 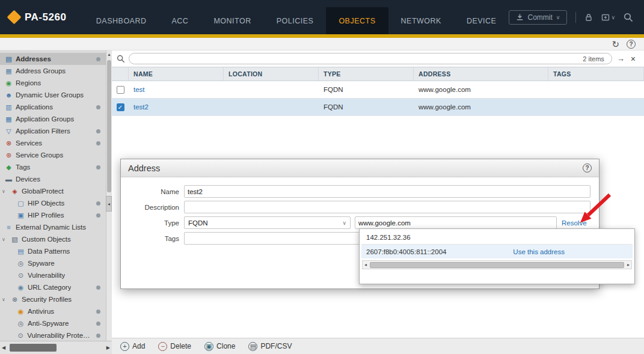 I want to click on help-icon: ?, so click(x=631, y=44).